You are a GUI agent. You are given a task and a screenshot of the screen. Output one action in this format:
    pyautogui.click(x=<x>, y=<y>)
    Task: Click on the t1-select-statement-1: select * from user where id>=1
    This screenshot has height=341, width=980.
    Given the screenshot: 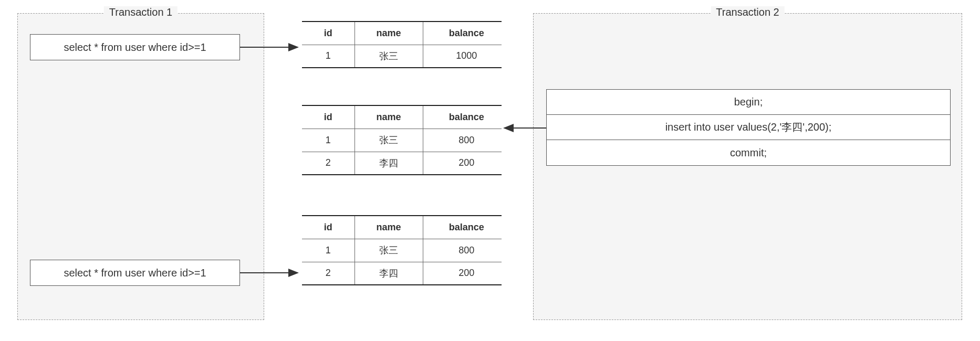 What is the action you would take?
    pyautogui.click(x=135, y=47)
    